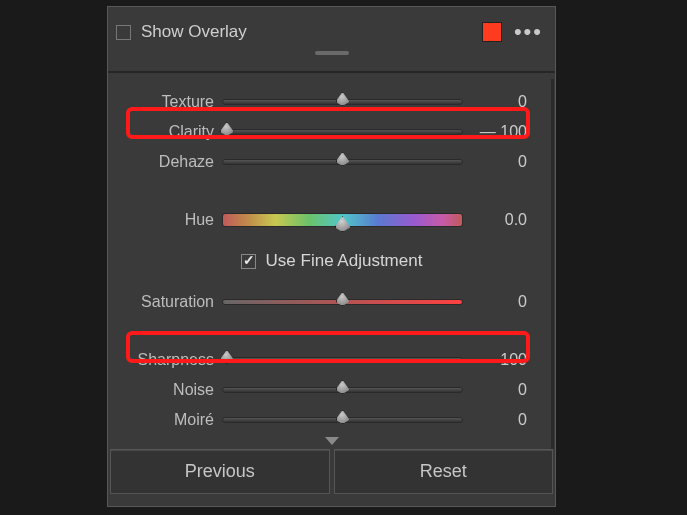 This screenshot has height=515, width=687. Describe the element at coordinates (552, 264) in the screenshot. I see `scrollbar` at that location.